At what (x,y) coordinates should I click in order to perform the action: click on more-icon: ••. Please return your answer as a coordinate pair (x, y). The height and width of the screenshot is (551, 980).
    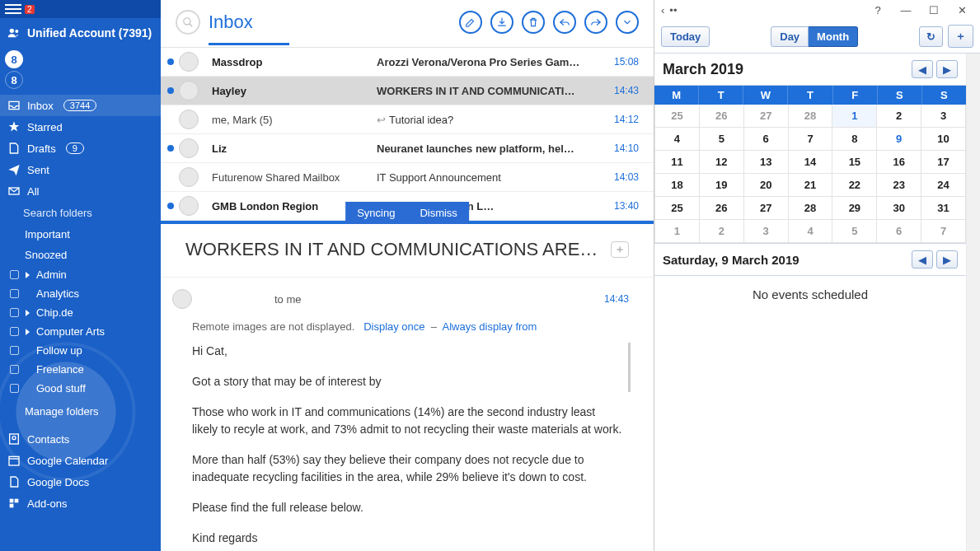
    Looking at the image, I should click on (673, 10).